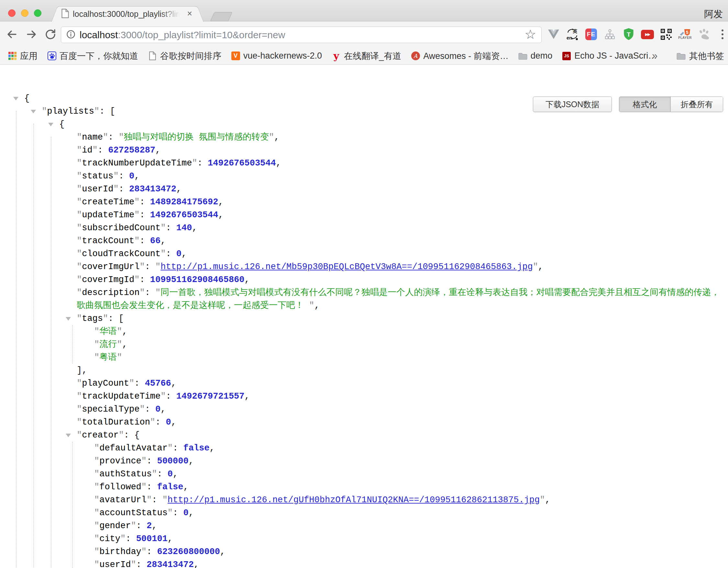  I want to click on vue-devtools-icon, so click(553, 34).